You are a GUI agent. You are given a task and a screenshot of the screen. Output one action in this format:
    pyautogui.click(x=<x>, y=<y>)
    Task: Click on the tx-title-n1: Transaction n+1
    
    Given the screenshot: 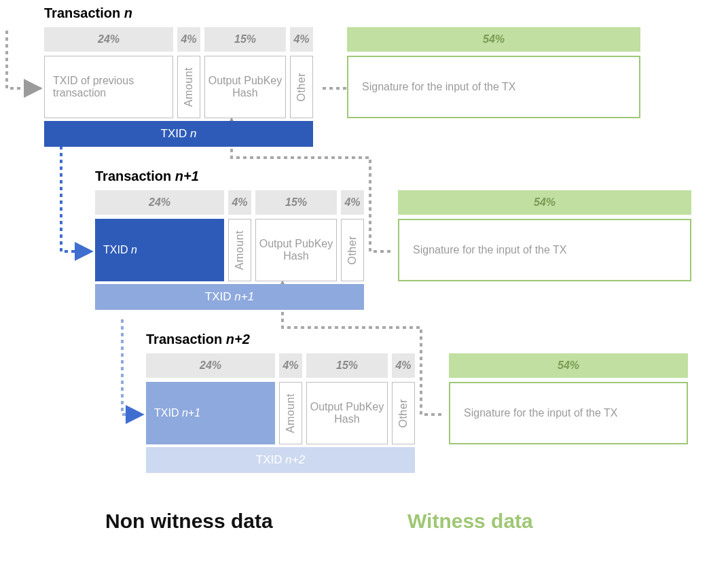 What is the action you would take?
    pyautogui.click(x=147, y=177)
    